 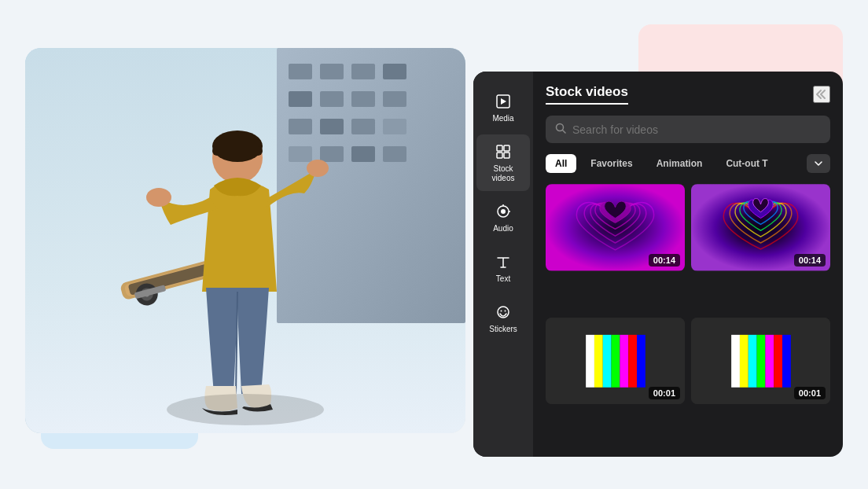 What do you see at coordinates (747, 164) in the screenshot?
I see `filter-tab-cutout: Cut-out T` at bounding box center [747, 164].